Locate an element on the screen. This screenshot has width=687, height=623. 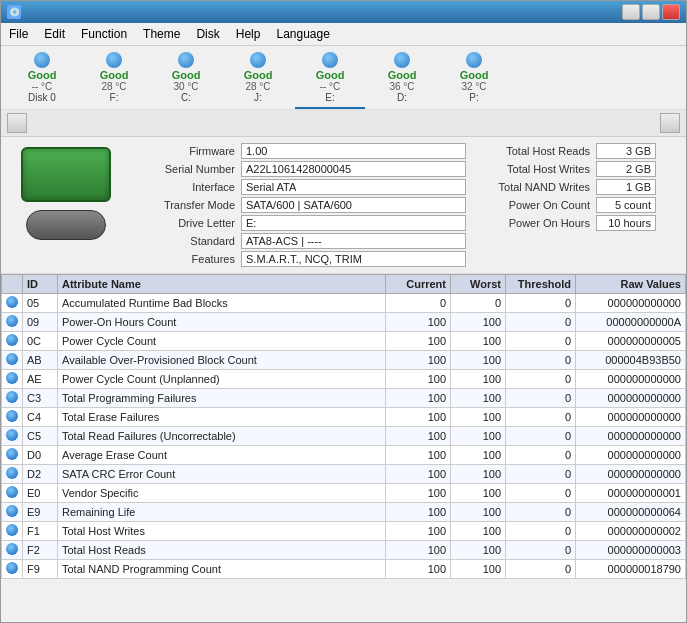
disk-item-0: Good -- °C Disk 0 is located at coordinates (42, 78).